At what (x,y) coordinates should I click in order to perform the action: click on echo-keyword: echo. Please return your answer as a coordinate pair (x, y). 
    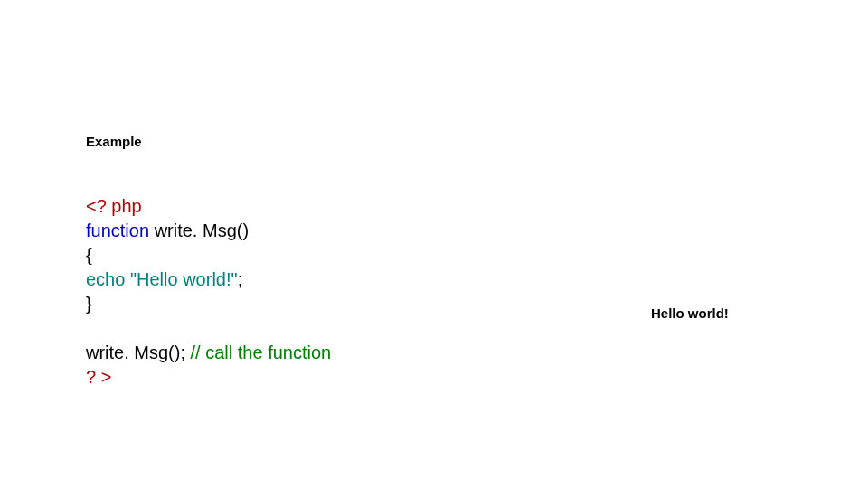
    Looking at the image, I should click on (108, 279).